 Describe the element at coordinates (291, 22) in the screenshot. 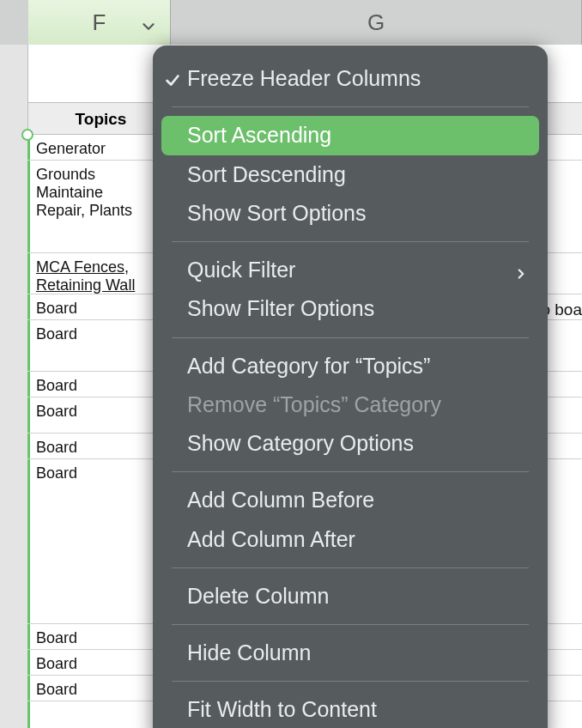

I see `column-headers: F G` at that location.